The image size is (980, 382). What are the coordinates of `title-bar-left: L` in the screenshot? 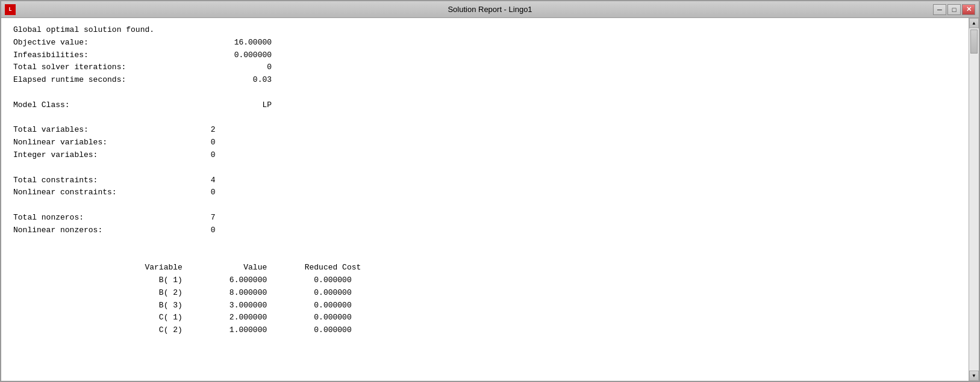 It's located at (10, 10).